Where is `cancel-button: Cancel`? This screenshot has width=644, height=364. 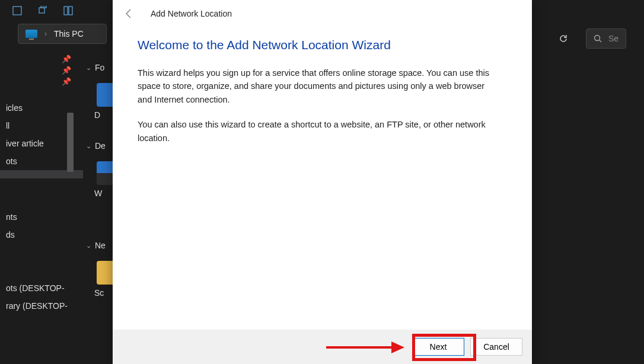
cancel-button: Cancel is located at coordinates (496, 347).